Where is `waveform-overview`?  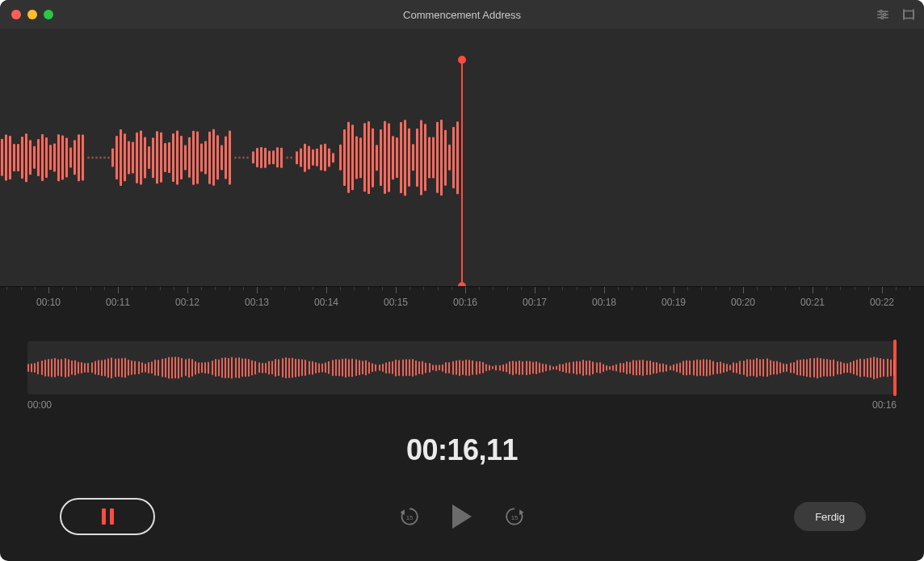 waveform-overview is located at coordinates (462, 368).